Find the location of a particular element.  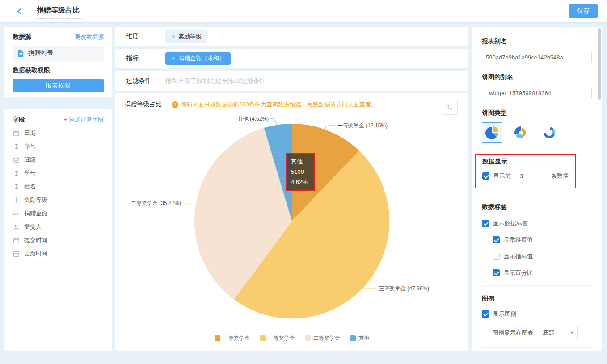

show-legend-checkbox is located at coordinates (485, 314).